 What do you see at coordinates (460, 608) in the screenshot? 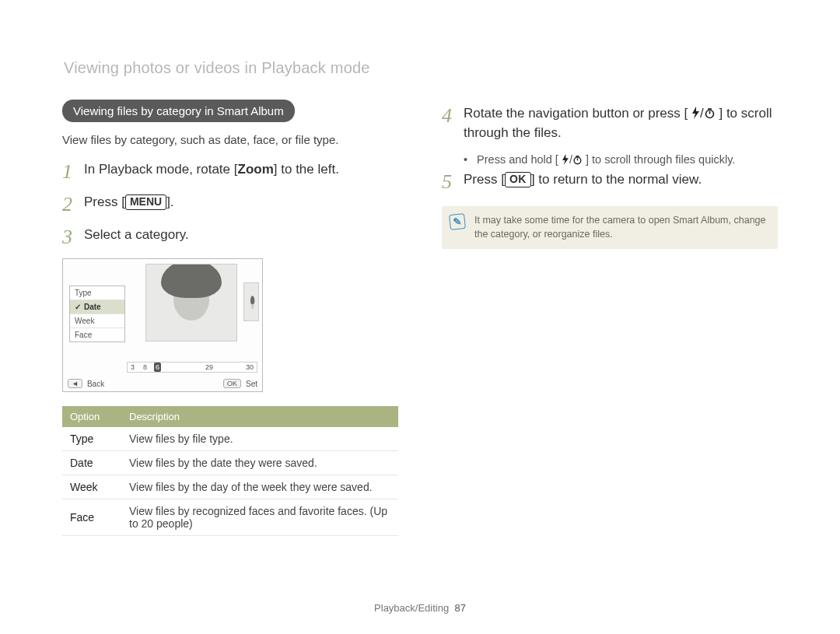
I see `footer-page: 87` at bounding box center [460, 608].